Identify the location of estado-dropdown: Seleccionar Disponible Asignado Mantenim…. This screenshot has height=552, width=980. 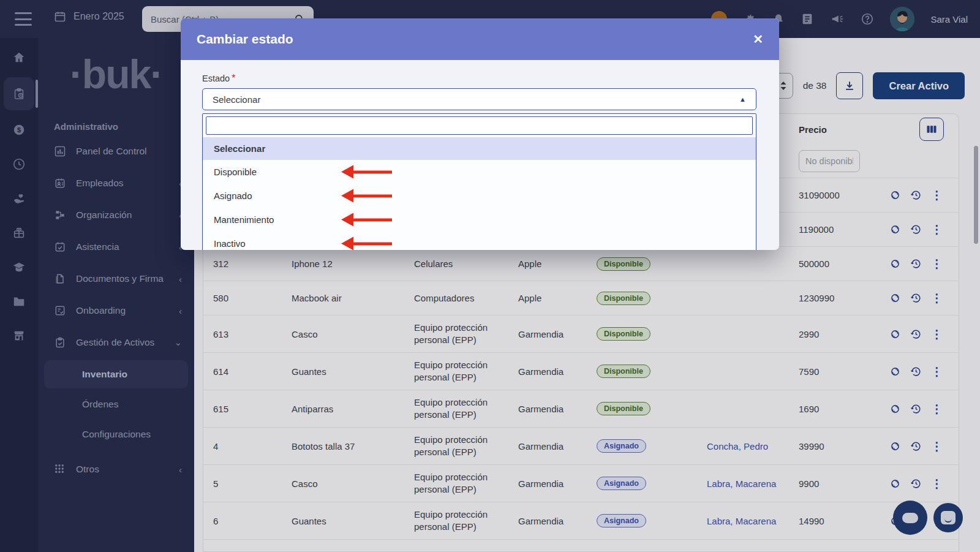
(479, 181).